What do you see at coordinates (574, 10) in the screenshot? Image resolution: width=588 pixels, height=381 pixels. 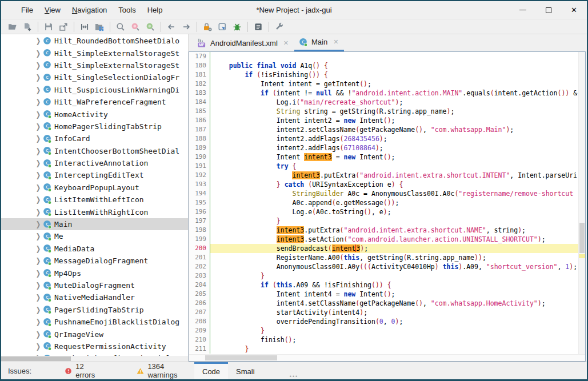 I see `close-button: ✕` at bounding box center [574, 10].